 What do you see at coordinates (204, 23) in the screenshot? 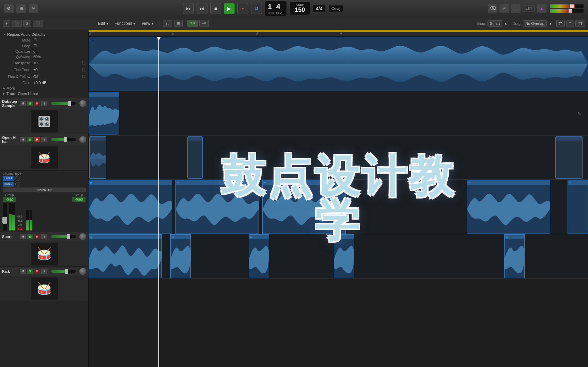
I see `crosshair-tool-btn: +▾` at bounding box center [204, 23].